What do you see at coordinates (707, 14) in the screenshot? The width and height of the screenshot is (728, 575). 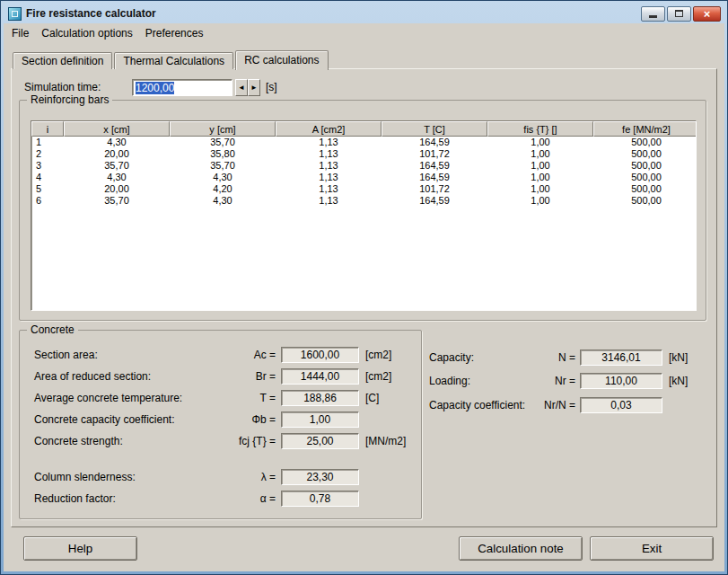 I see `close-button: ×` at bounding box center [707, 14].